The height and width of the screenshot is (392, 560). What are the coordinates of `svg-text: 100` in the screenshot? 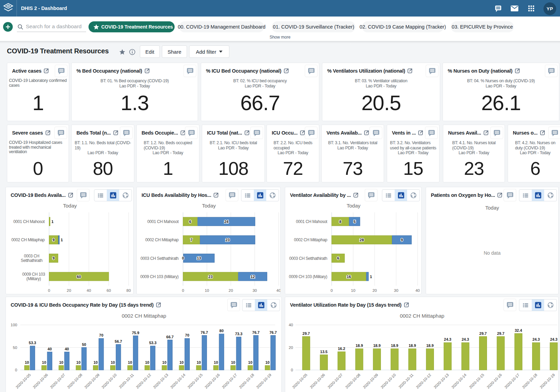 It's located at (14, 325).